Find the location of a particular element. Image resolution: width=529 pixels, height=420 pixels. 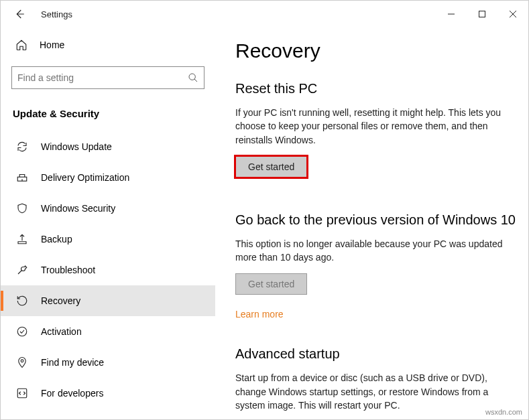

sidebar-item-label: Recovery is located at coordinates (60, 301).